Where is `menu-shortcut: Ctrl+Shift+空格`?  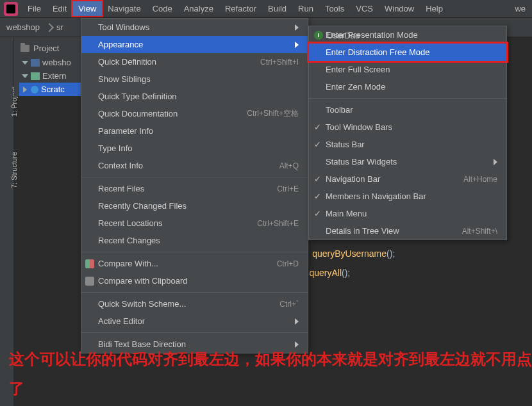
menu-shortcut: Ctrl+Shift+空格 is located at coordinates (273, 114).